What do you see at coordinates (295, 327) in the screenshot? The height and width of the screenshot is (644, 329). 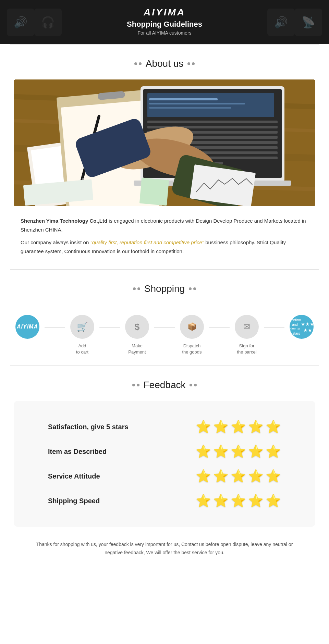 I see `confirm-text: Confirm andgive us 5 stars` at bounding box center [295, 327].